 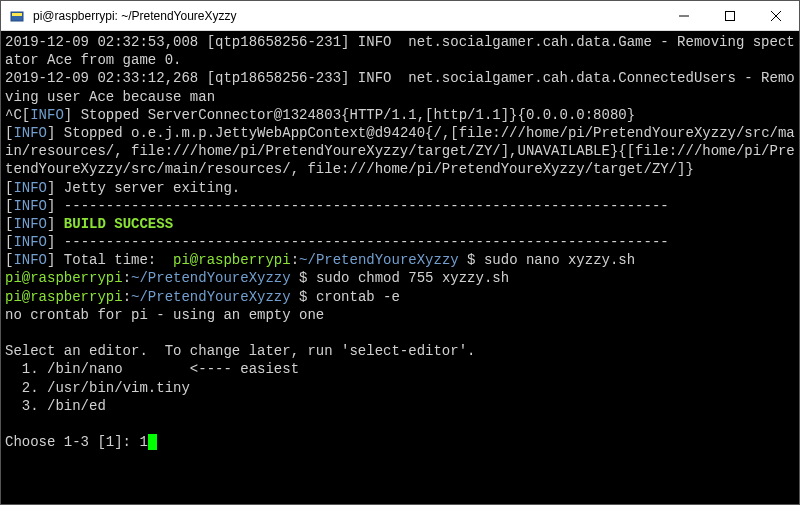 I want to click on log-text: Jetty server exiting., so click(x=148, y=188).